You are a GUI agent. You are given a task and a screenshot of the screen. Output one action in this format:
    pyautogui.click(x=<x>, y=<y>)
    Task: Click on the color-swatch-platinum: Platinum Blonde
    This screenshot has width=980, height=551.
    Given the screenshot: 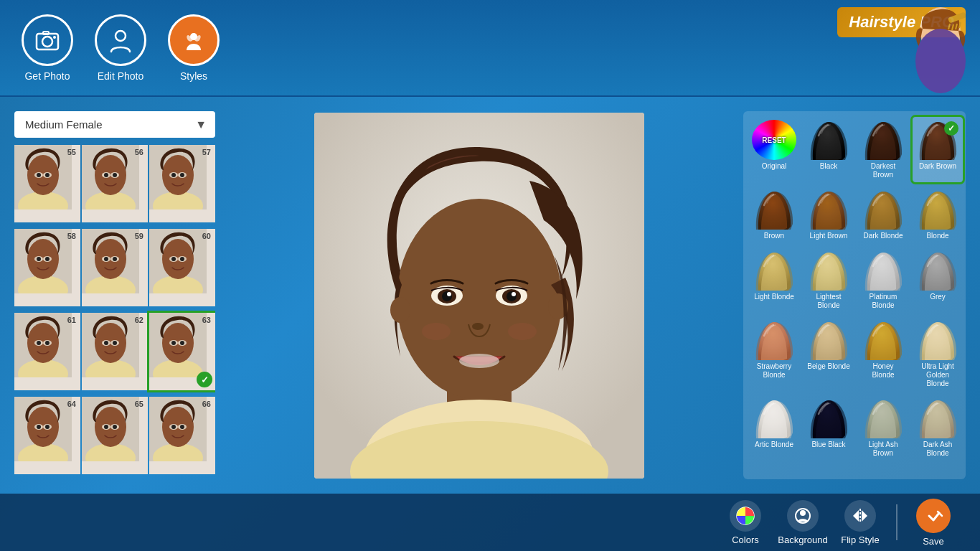 What is the action you would take?
    pyautogui.click(x=883, y=280)
    